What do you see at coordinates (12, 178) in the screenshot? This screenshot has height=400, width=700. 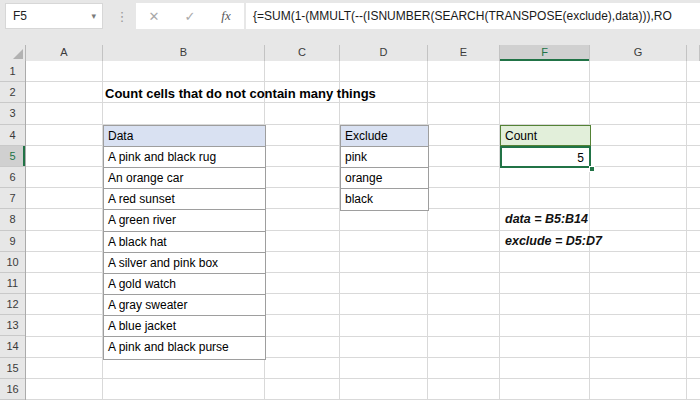 I see `row-header-6: 6` at bounding box center [12, 178].